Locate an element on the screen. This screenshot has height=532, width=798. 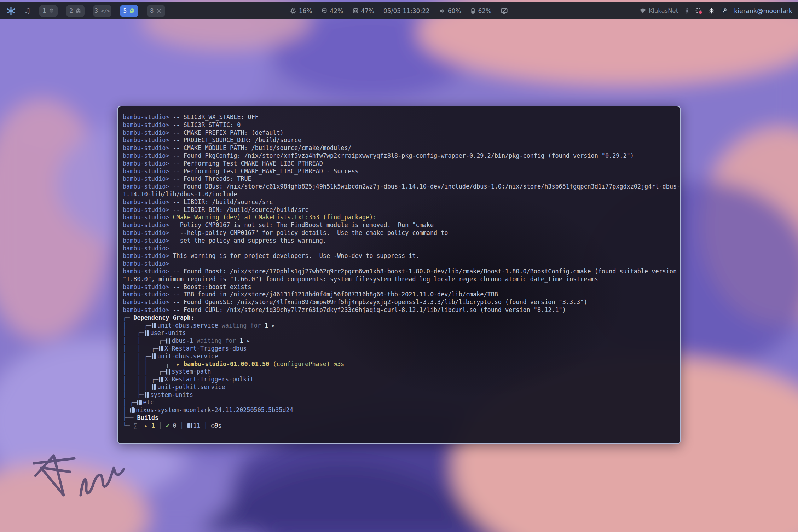
battery-module: 62% is located at coordinates (481, 11).